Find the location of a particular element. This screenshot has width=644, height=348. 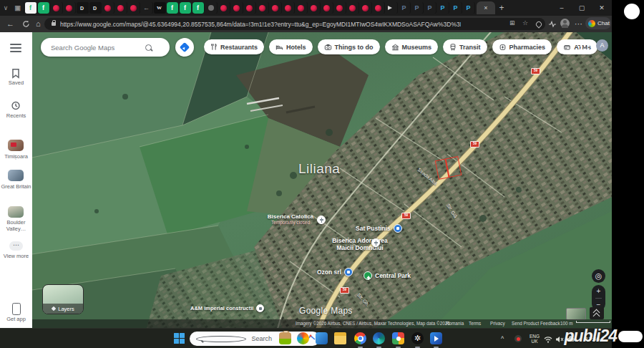

settings-more-icon: ⋯ is located at coordinates (578, 24).